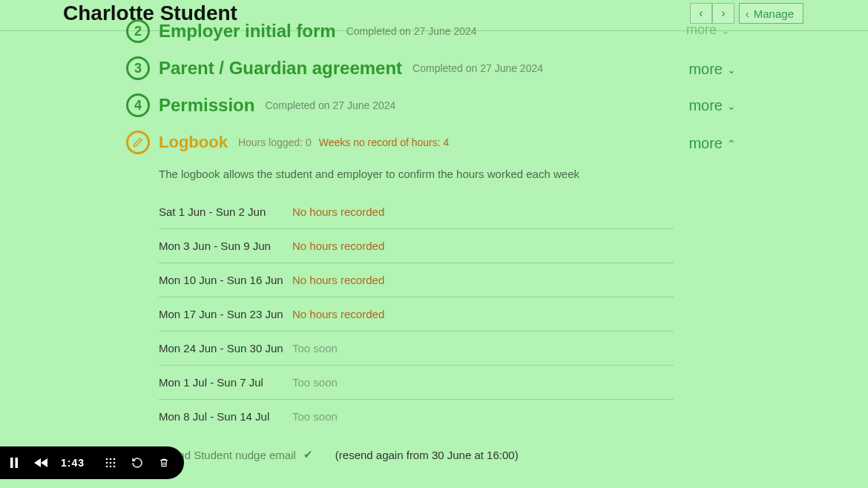  I want to click on week-range: Mon 10 Jun - Sun 16 Jun, so click(226, 280).